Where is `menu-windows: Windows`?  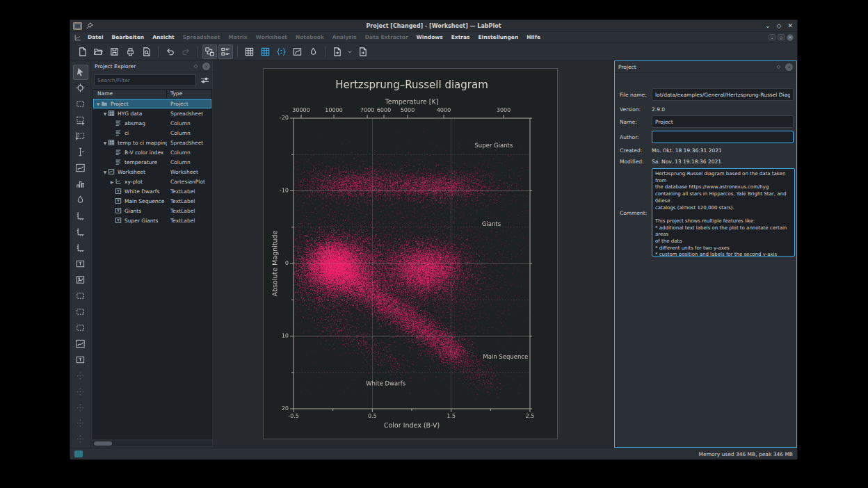
menu-windows: Windows is located at coordinates (430, 38).